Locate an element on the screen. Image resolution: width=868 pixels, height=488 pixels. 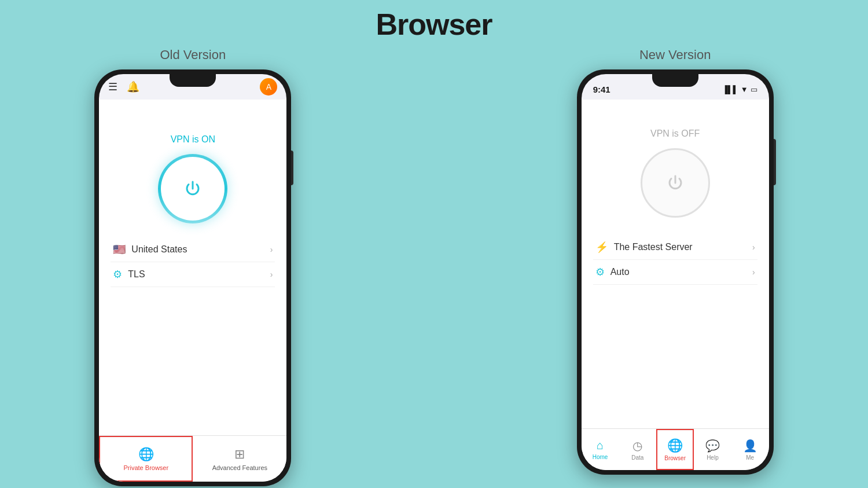
page-title: Browser is located at coordinates (434, 24).